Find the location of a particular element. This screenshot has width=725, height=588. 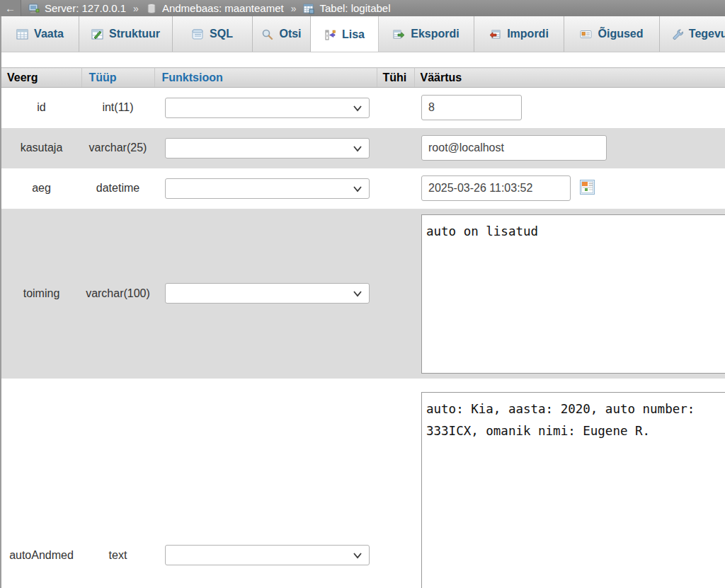

value-textarea-autoandmed: auto: Kia, aasta: 2020, auto number: 333… is located at coordinates (573, 490).